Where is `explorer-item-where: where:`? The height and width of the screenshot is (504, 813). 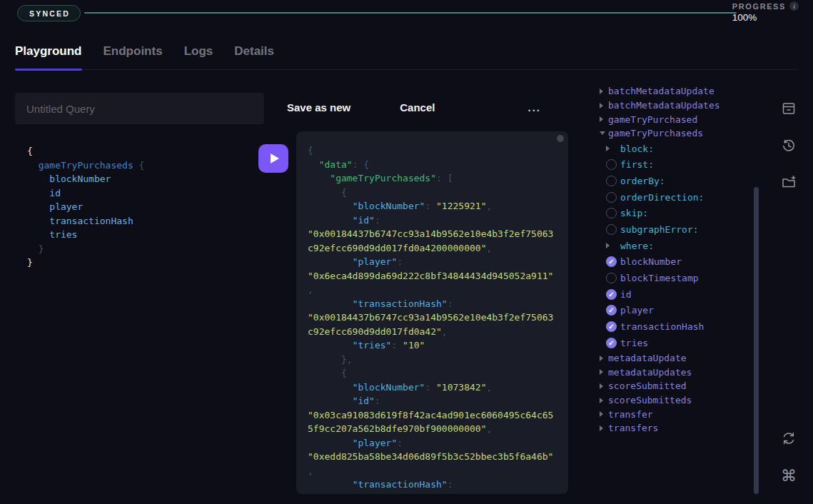
explorer-item-where: where: is located at coordinates (674, 246).